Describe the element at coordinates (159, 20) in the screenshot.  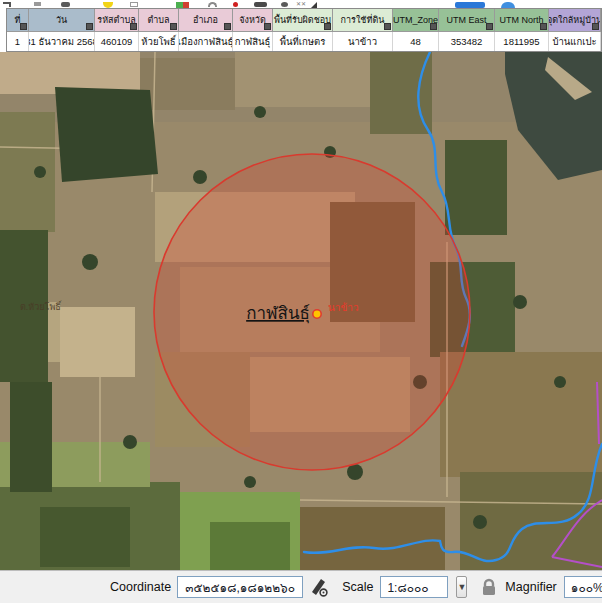
I see `column-header-tambon: ตำบล` at that location.